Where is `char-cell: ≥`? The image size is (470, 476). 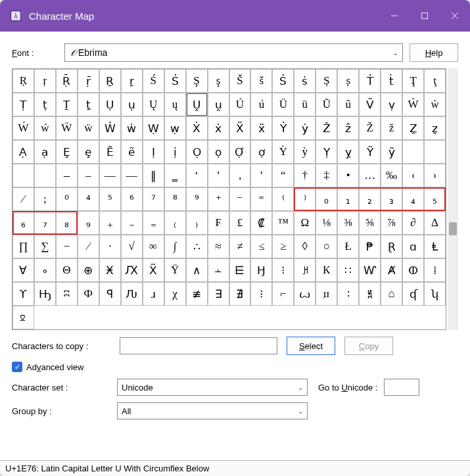 char-cell: ≥ is located at coordinates (283, 247).